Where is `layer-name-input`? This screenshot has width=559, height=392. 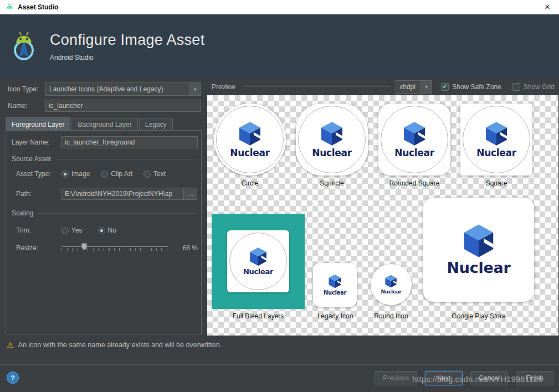 layer-name-input is located at coordinates (130, 142).